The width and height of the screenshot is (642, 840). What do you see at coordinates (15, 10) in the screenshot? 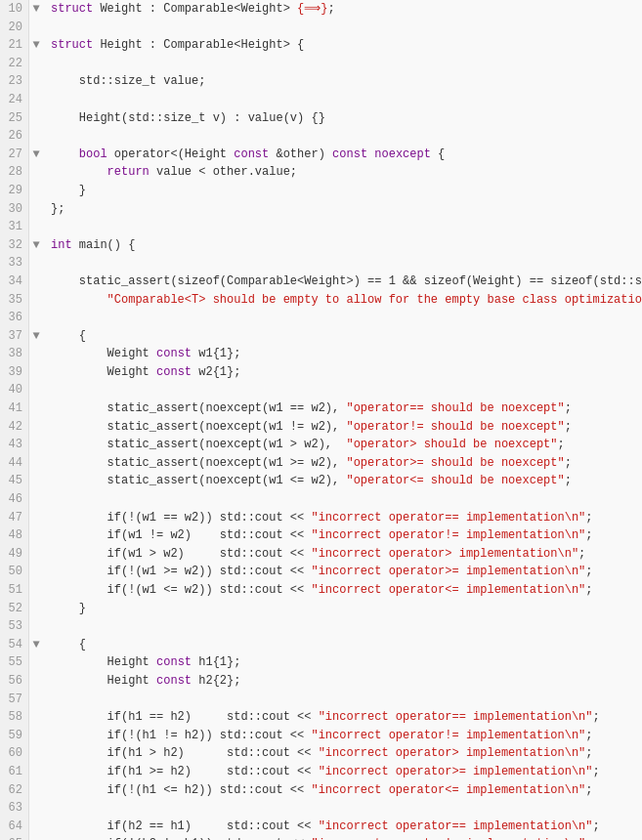
I see `line-number: 10` at bounding box center [15, 10].